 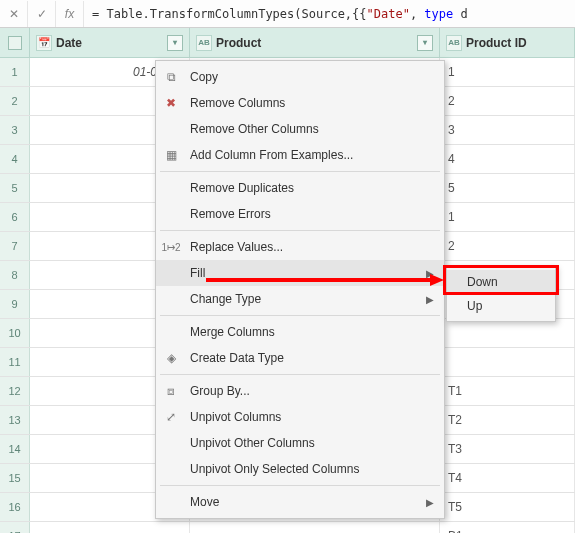 I want to click on row-number: 7, so click(x=15, y=246).